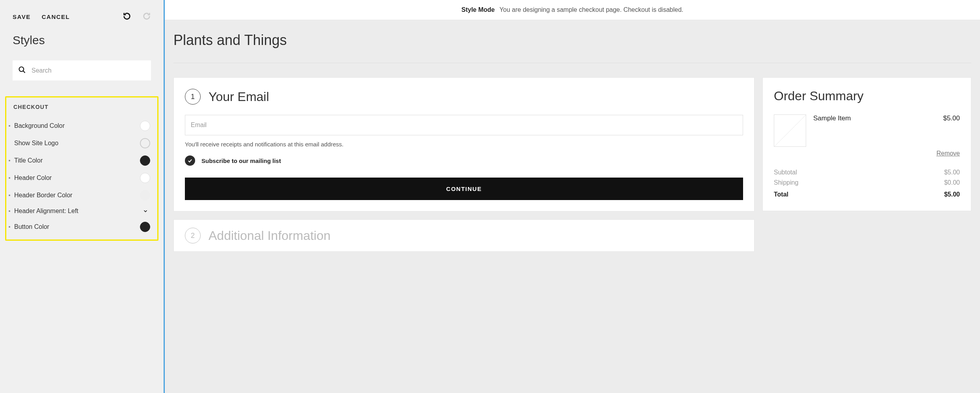  Describe the element at coordinates (193, 97) in the screenshot. I see `step-number-1: 1` at that location.